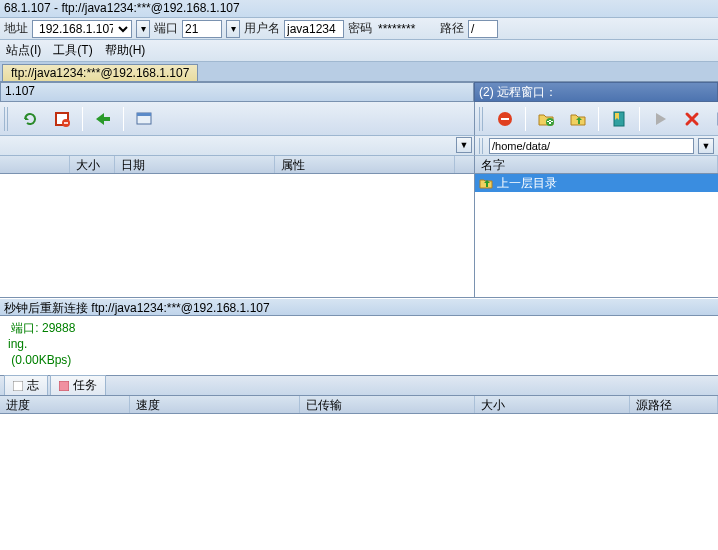 Image resolution: width=718 pixels, height=550 pixels. Describe the element at coordinates (359, 328) in the screenshot. I see `log-line: 端口: 29888` at that location.